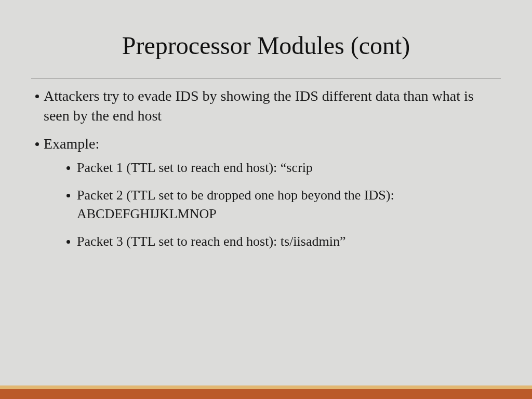  What do you see at coordinates (266, 106) in the screenshot?
I see `bullet-item: Attackers try to evade IDS by showing th…` at bounding box center [266, 106].